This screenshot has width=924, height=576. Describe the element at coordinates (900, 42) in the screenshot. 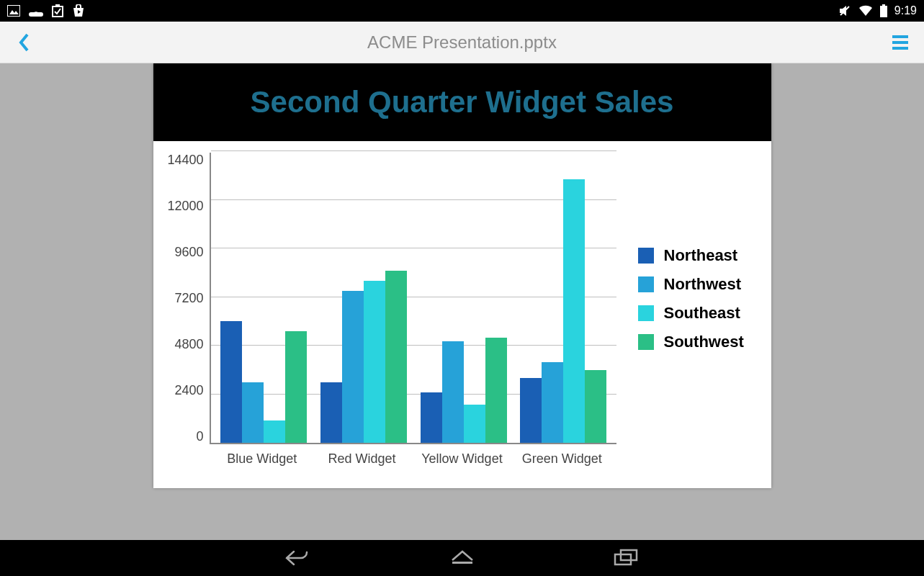

I see `menu-button` at that location.